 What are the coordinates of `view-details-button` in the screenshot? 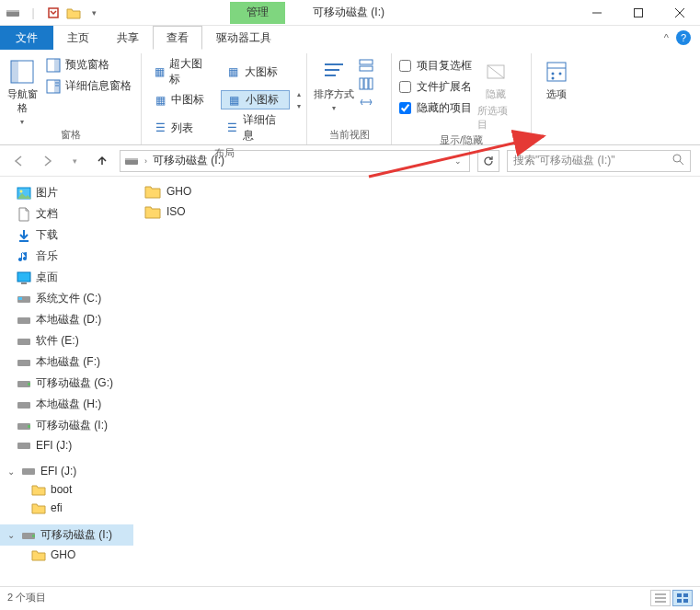 It's located at (660, 598).